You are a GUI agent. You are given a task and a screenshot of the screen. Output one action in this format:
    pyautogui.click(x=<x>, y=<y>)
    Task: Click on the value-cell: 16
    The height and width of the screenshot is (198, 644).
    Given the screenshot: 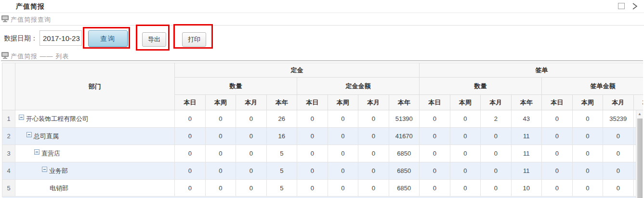 What is the action you would take?
    pyautogui.click(x=282, y=136)
    